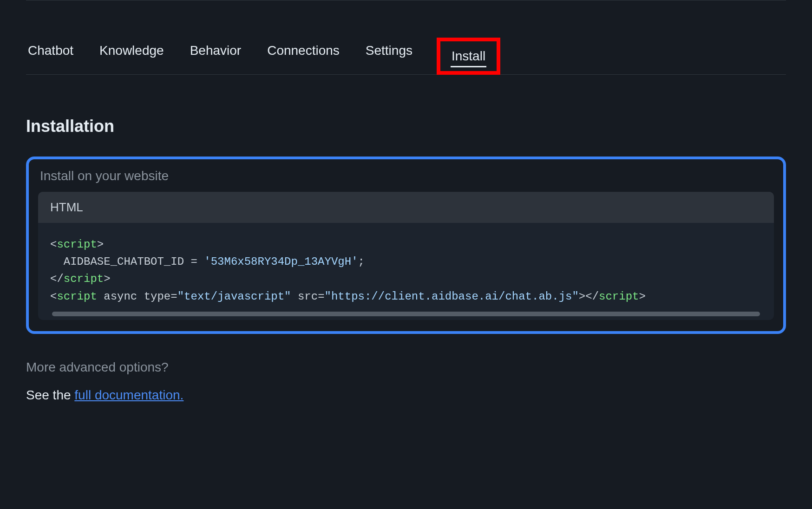 The width and height of the screenshot is (812, 509). I want to click on tab-behavior: Behavior, so click(216, 56).